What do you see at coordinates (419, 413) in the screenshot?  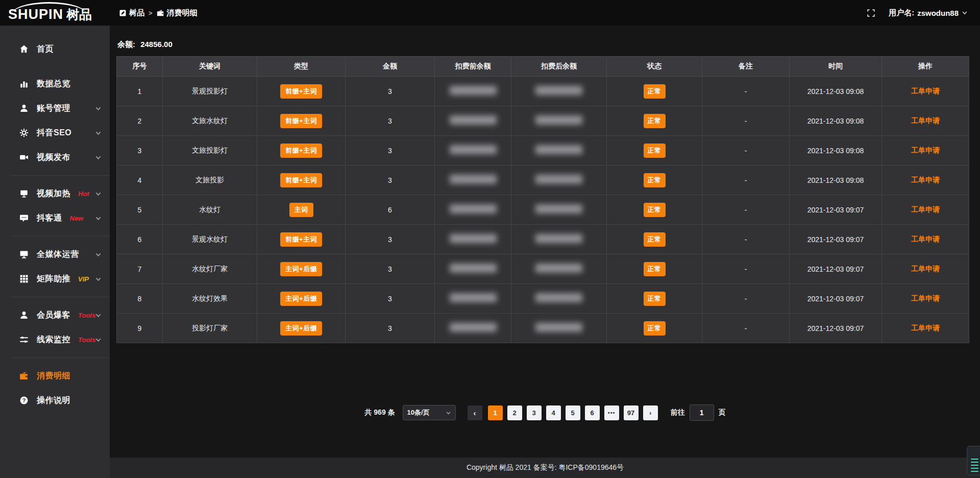 I see `page-size-value: 10条/页` at bounding box center [419, 413].